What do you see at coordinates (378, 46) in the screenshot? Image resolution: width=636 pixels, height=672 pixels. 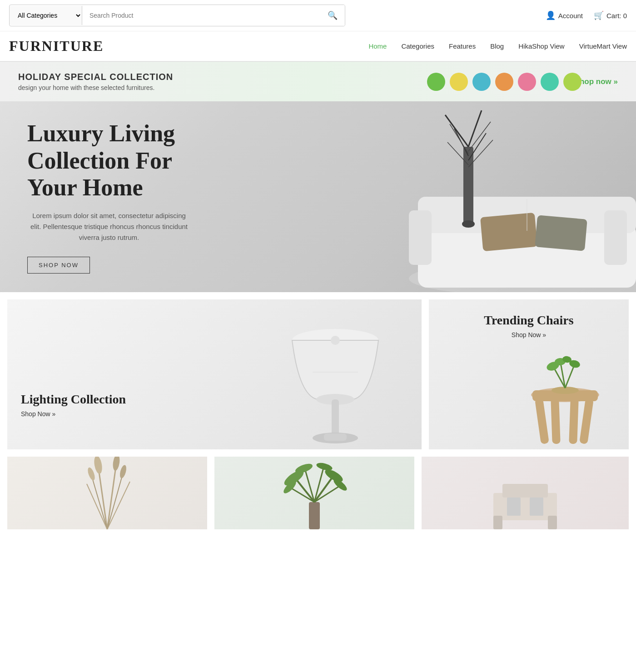 I see `nav-home: Home` at bounding box center [378, 46].